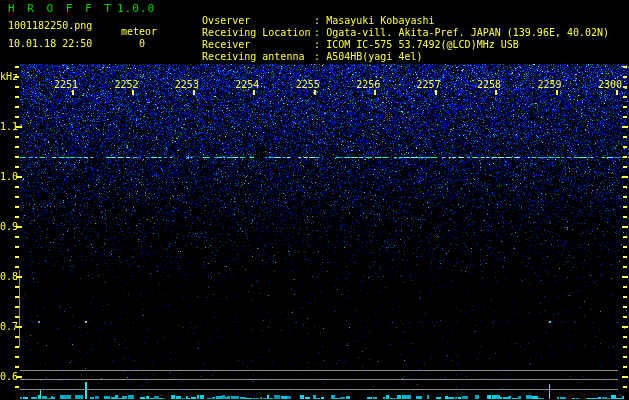  I want to click on info-row: Receiving antenna: A504HB(yagi 4el), so click(300, 57).